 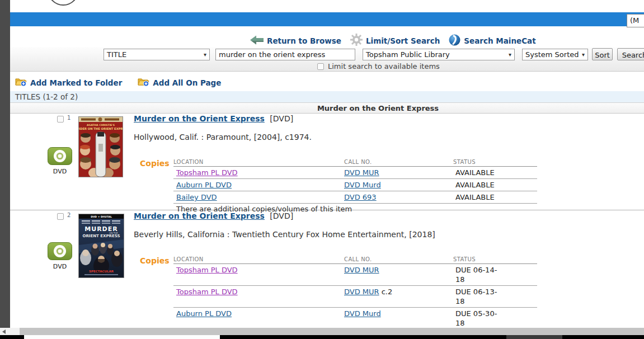 What do you see at coordinates (69, 117) in the screenshot?
I see `record-1-number: 1` at bounding box center [69, 117].